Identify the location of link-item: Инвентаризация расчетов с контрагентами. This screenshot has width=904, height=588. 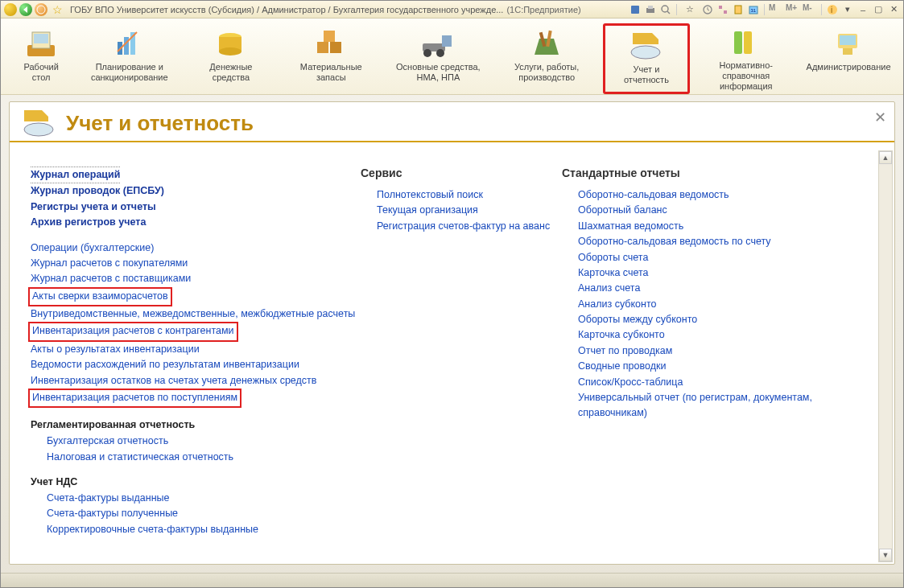
(134, 331).